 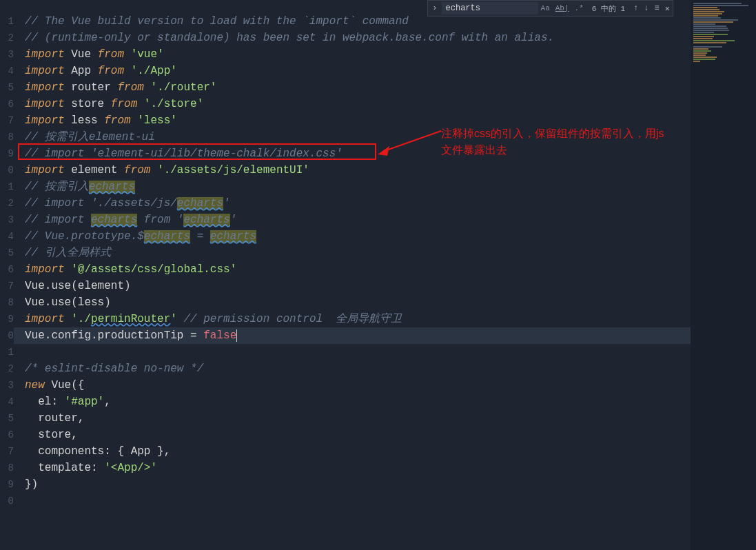 I want to click on find-widget: › Aa Ab| .* 6 中的 1 ↑ ↓ ≡ ✕, so click(x=550, y=8).